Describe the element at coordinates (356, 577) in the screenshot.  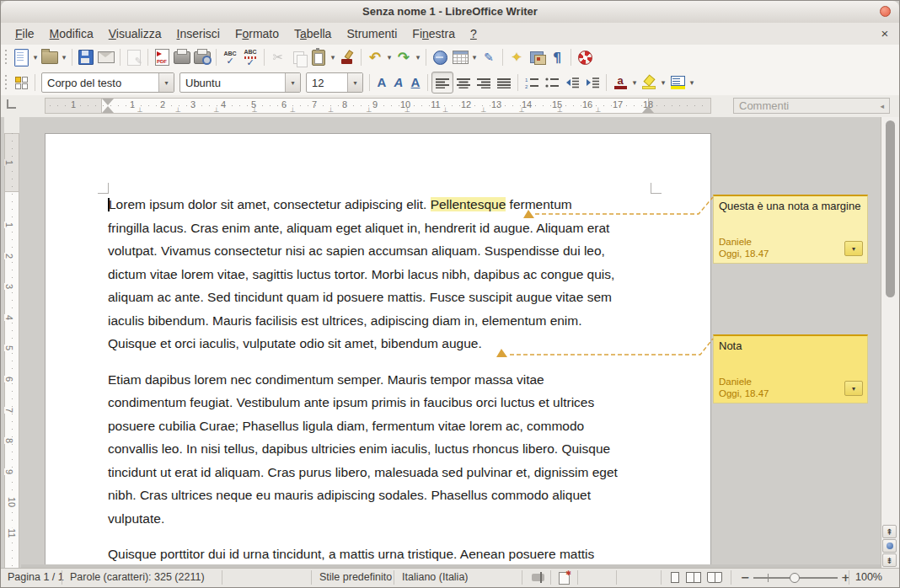
I see `page-style-status: Stile predefinito` at that location.